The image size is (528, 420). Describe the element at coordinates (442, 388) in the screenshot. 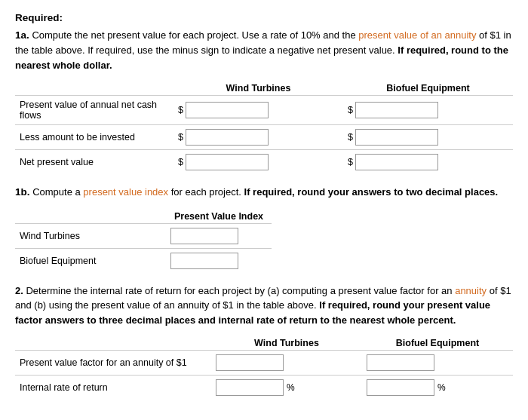

I see `pct-suffix-2: %` at that location.